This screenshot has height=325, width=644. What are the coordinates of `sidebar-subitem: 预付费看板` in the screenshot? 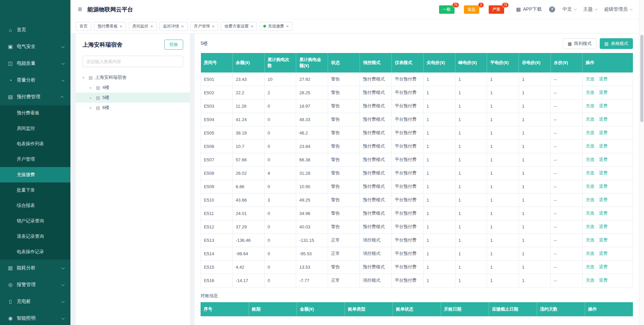 It's located at (35, 113).